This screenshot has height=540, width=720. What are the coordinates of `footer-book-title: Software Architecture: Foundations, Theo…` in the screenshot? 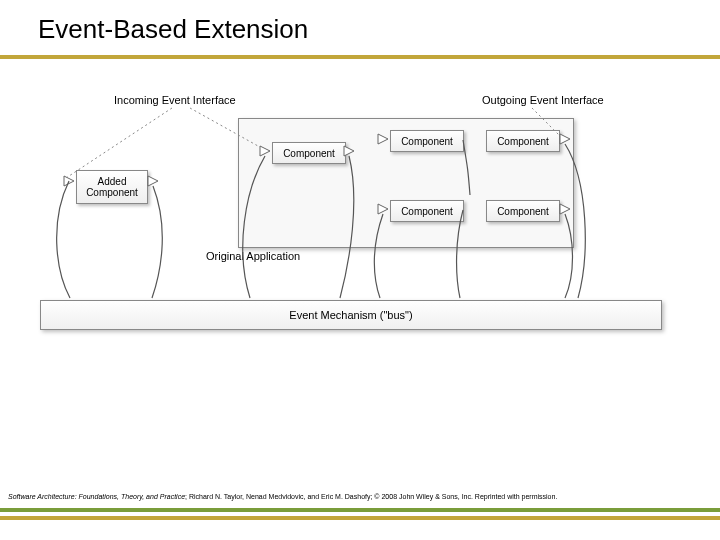 It's located at (96, 496).